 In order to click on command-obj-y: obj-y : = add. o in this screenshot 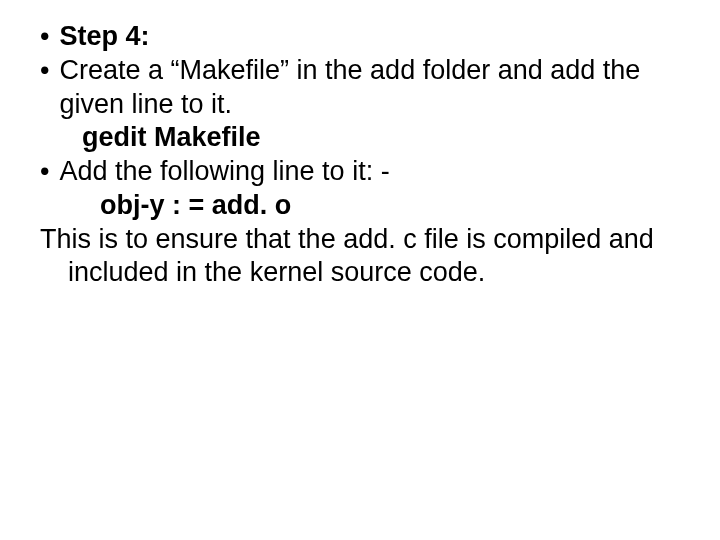, I will do `click(360, 206)`.